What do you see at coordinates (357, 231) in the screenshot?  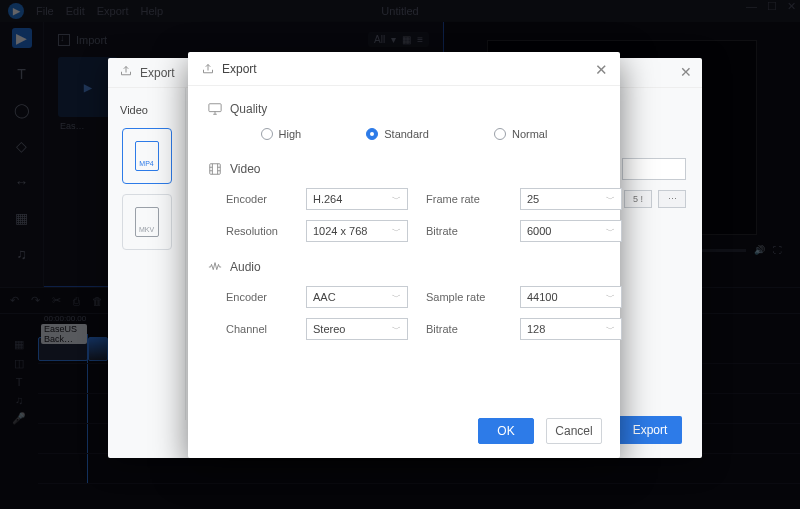 I see `resolution-select: 1024 x 768 ﹀` at bounding box center [357, 231].